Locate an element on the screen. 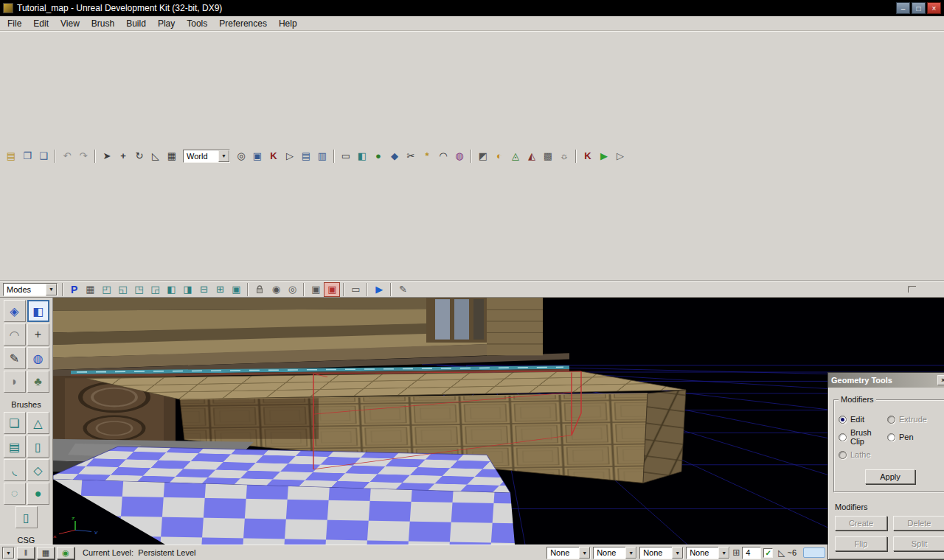 This screenshot has width=944, height=560. brush-wireframe-toggle: ▭ is located at coordinates (355, 290).